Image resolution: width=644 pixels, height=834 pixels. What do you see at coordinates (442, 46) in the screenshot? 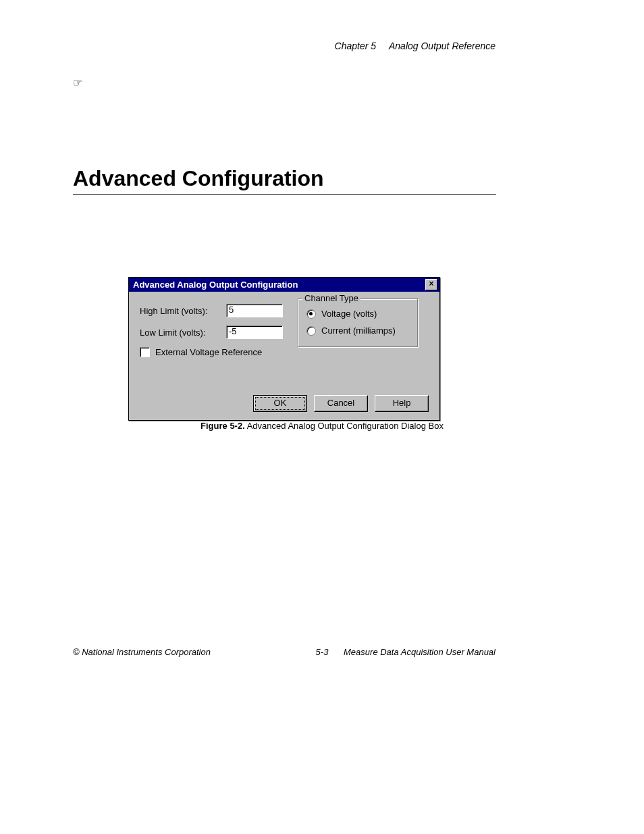
I see `chapter-title: Analog Output Reference` at bounding box center [442, 46].